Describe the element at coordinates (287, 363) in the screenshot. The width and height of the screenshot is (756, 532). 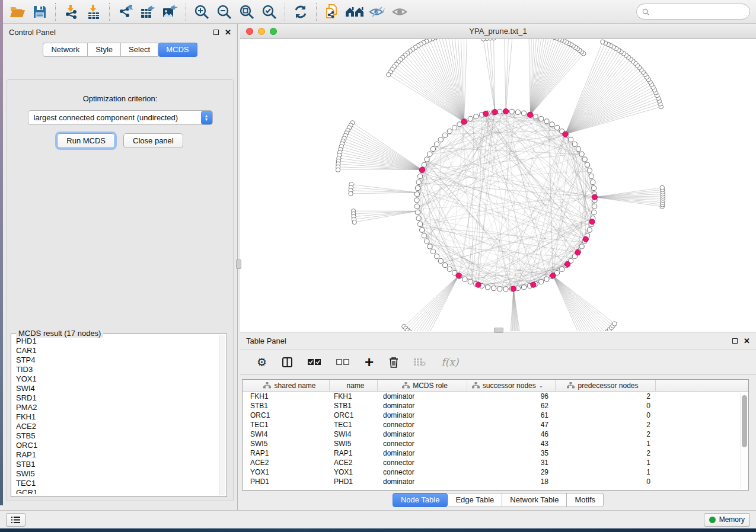
I see `column-icon` at that location.